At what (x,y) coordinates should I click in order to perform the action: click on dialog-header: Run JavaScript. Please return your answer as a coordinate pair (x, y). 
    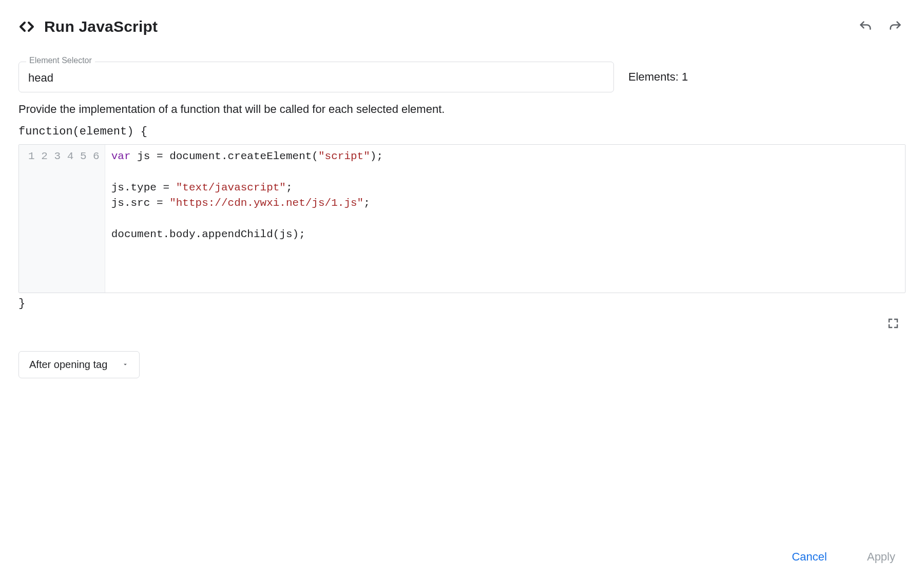
    Looking at the image, I should click on (462, 27).